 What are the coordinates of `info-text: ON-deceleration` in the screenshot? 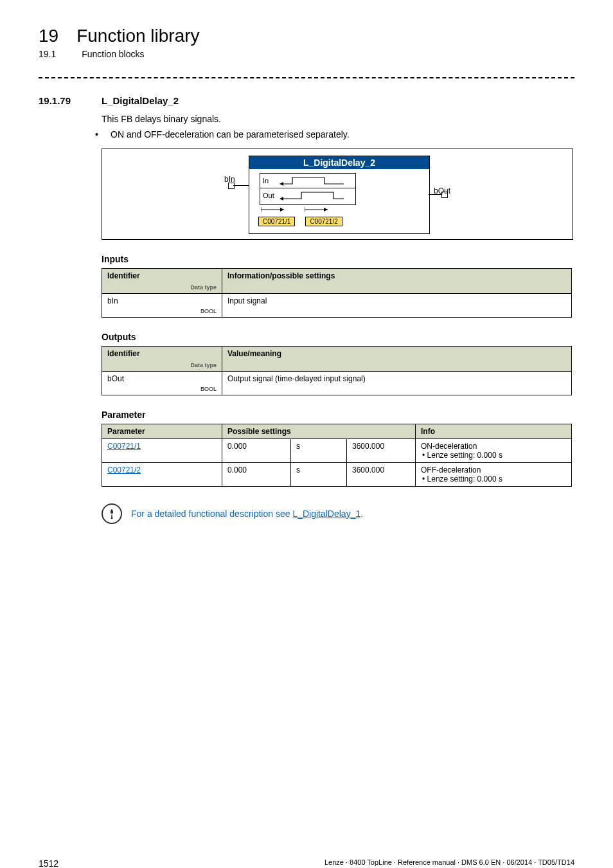 It's located at (449, 446).